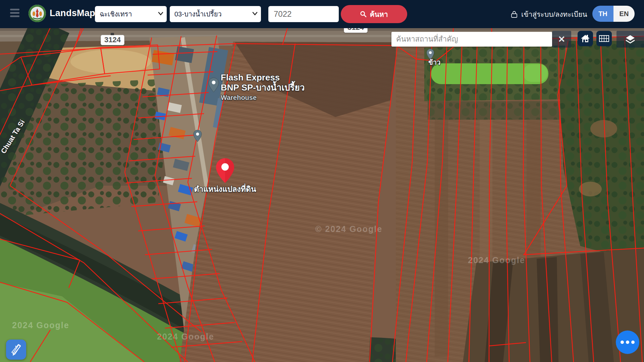 The width and height of the screenshot is (644, 362). Describe the element at coordinates (304, 14) in the screenshot. I see `parcel-number-input` at that location.